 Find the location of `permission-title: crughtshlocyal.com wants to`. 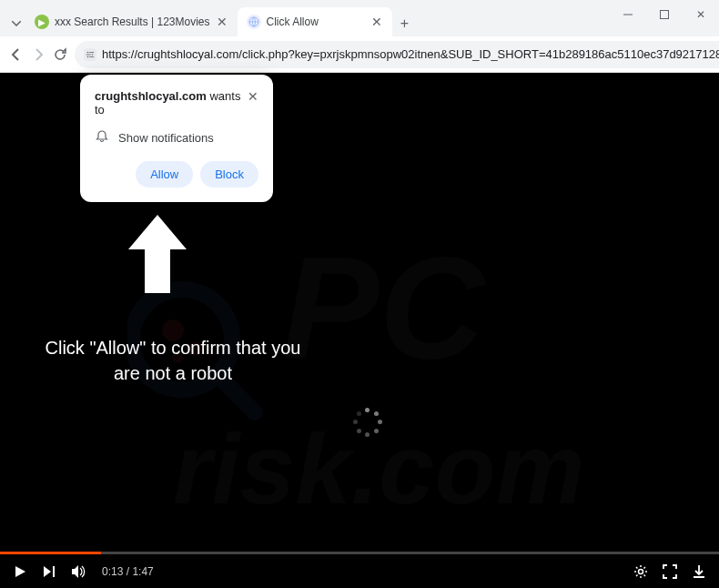

permission-title: crughtshlocyal.com wants to is located at coordinates (171, 103).